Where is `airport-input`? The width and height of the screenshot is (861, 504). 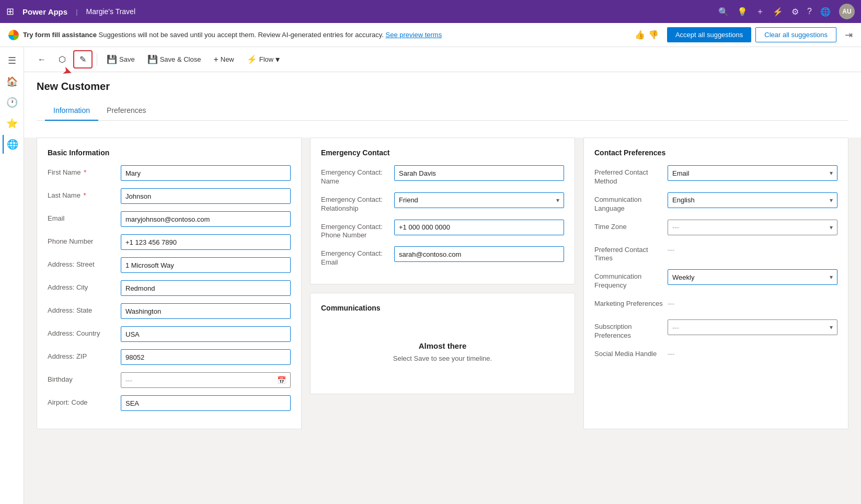
airport-input is located at coordinates (206, 403).